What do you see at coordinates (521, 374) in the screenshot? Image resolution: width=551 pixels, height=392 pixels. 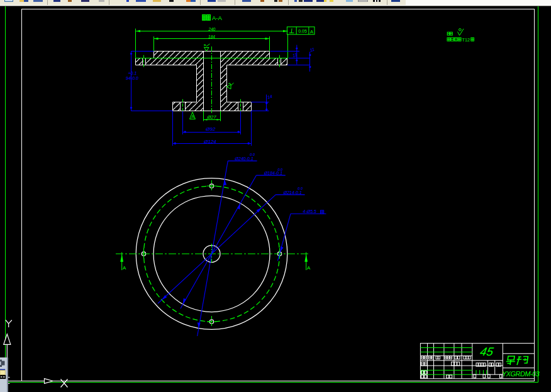 I see `svg-text: YXGRDM-03` at bounding box center [521, 374].